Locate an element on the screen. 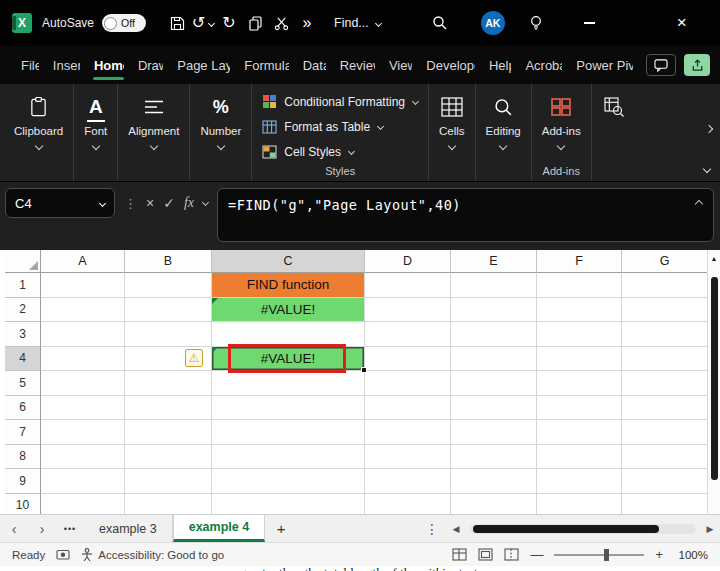 This screenshot has height=571, width=720. collapse-formula-bar-icon is located at coordinates (699, 204).